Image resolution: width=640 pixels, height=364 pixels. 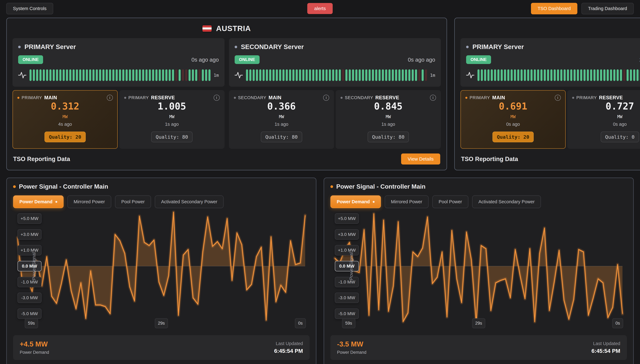 What do you see at coordinates (359, 98) in the screenshot?
I see `metric-group-label: SECONDARY` at bounding box center [359, 98].